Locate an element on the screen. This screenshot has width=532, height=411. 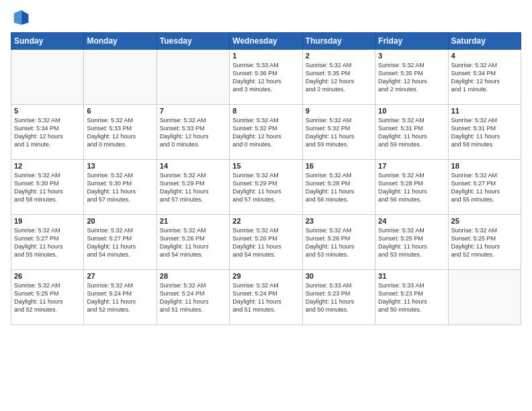
day-number: 13 is located at coordinates (120, 166).